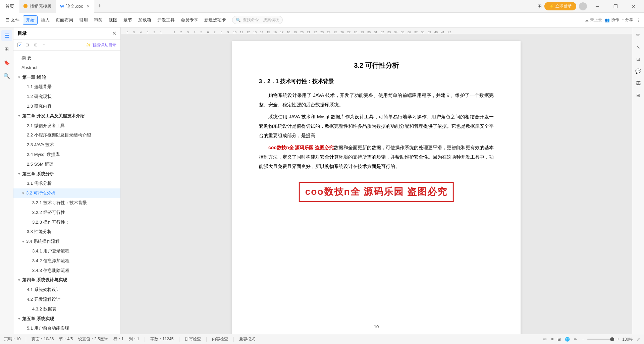 The width and height of the screenshot is (644, 344). I want to click on toc-item: ▼第二章 开发工具及关键技术介绍, so click(67, 116).